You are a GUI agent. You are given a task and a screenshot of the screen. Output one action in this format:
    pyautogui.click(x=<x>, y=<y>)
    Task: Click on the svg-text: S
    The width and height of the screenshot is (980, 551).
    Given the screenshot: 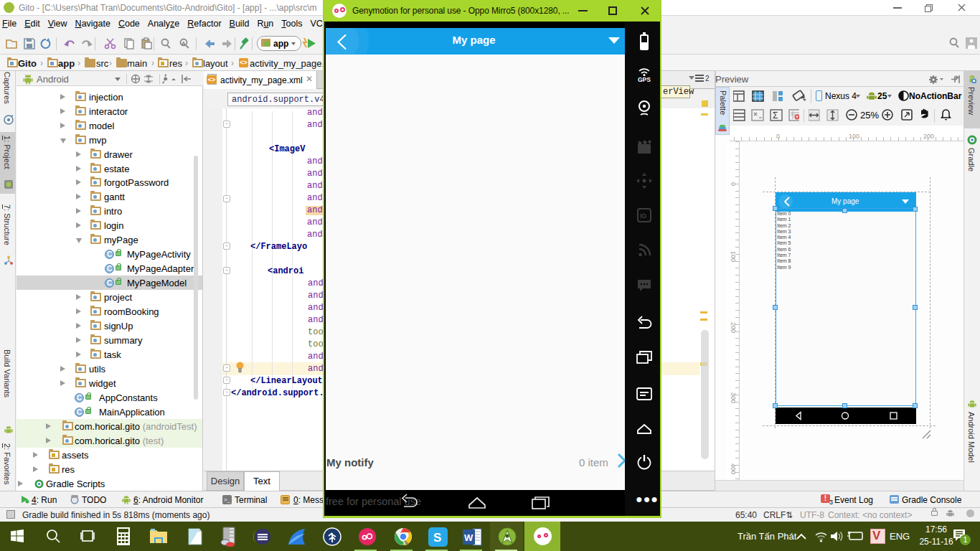 What is the action you would take?
    pyautogui.click(x=438, y=538)
    